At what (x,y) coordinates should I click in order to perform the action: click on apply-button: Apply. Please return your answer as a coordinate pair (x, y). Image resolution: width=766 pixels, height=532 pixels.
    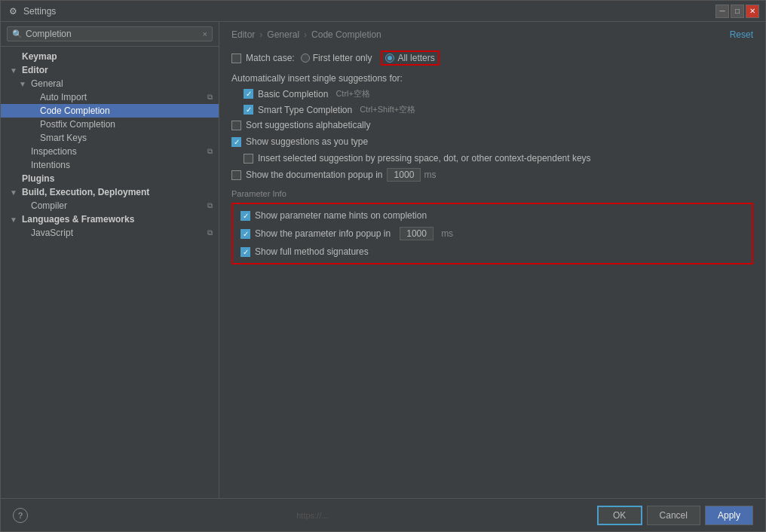
    Looking at the image, I should click on (729, 515).